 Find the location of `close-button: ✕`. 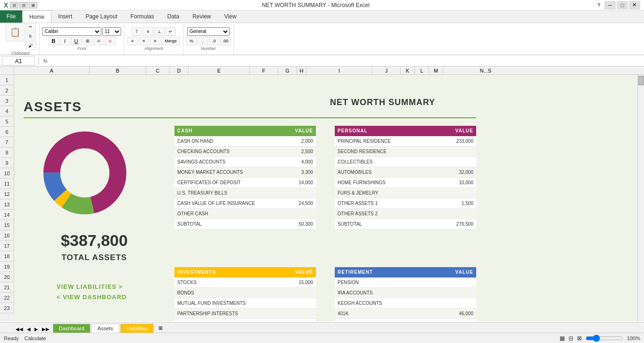

close-button: ✕ is located at coordinates (635, 5).